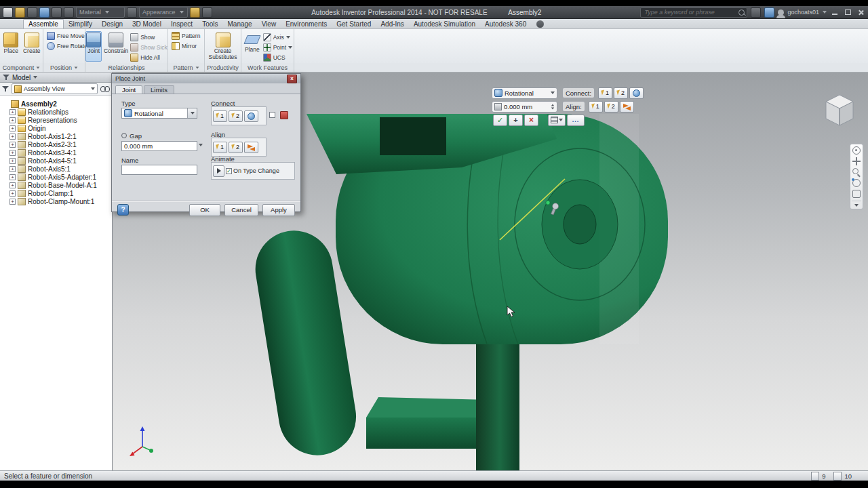  What do you see at coordinates (124, 136) in the screenshot?
I see `gap-radio-icon` at bounding box center [124, 136].